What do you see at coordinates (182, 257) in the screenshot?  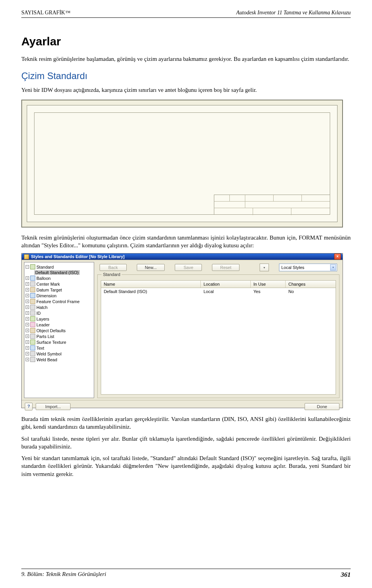 I see `dialog-titlebar: Styles and Standards Editor [No Style Li…` at bounding box center [182, 257].